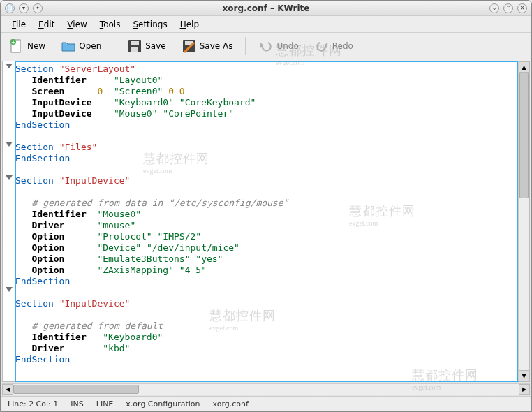 The width and height of the screenshot is (532, 412). What do you see at coordinates (230, 404) in the screenshot?
I see `status-file: xorg.conf` at bounding box center [230, 404].